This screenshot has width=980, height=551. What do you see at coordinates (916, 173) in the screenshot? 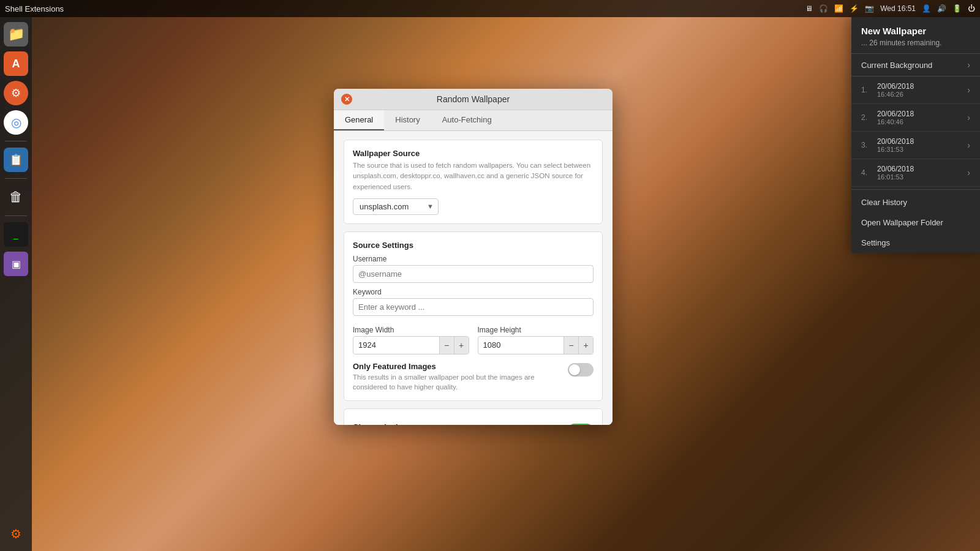
I see `history-item-4: 4. 20/06/2018 16:01:53 ›` at bounding box center [916, 173].